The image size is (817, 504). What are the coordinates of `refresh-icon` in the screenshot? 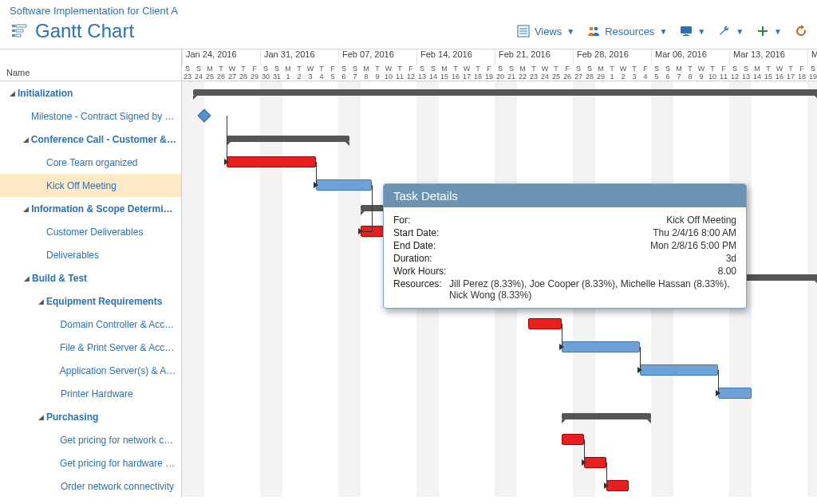 It's located at (801, 31).